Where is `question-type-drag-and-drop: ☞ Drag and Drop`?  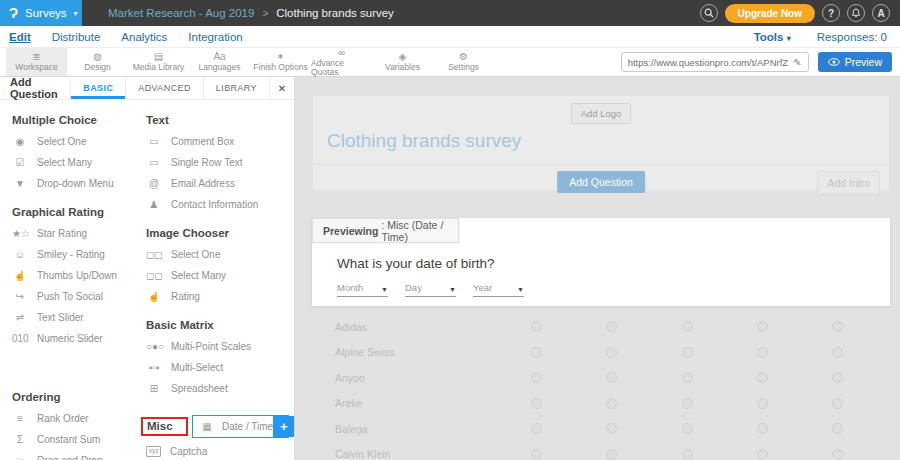
question-type-drag-and-drop: ☞ Drag and Drop is located at coordinates (79, 455).